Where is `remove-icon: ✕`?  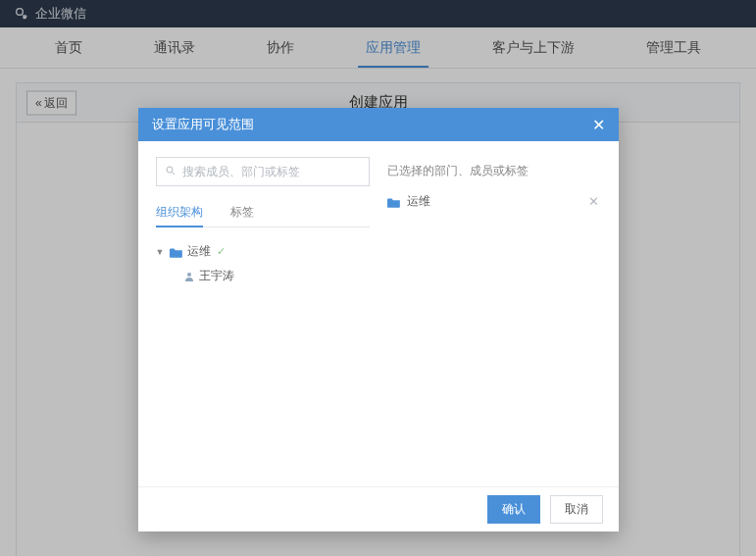
remove-icon: ✕ is located at coordinates (594, 202).